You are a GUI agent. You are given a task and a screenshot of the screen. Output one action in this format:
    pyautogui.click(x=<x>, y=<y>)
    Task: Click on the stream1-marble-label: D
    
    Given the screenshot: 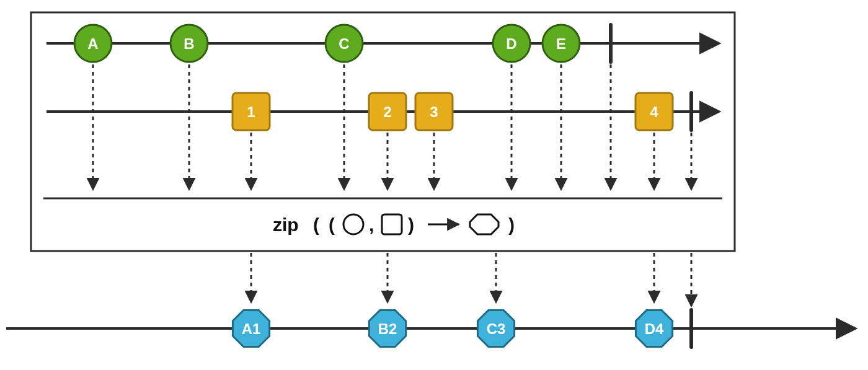 What is the action you would take?
    pyautogui.click(x=511, y=43)
    